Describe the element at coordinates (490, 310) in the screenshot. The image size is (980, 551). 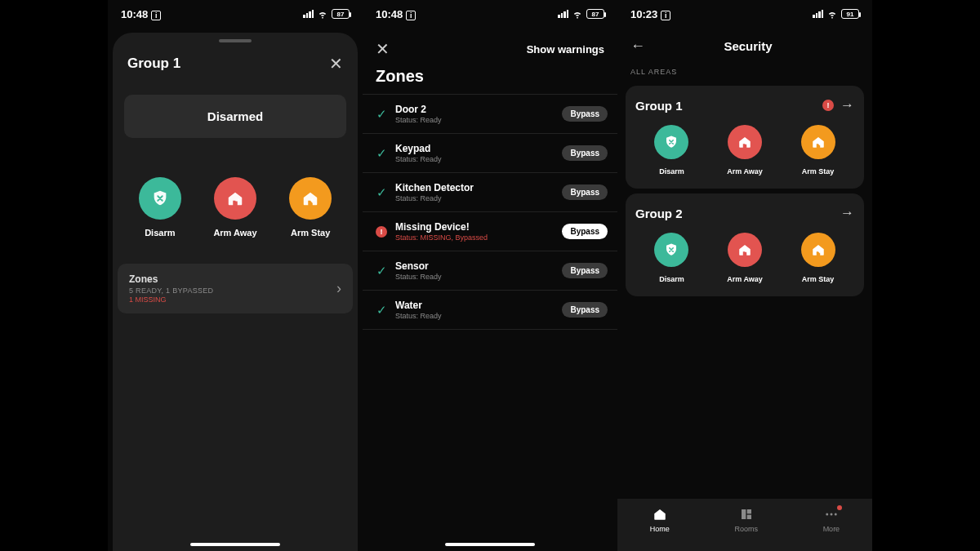
I see `zone-item: ✓ Water Status: Ready Bypass` at that location.